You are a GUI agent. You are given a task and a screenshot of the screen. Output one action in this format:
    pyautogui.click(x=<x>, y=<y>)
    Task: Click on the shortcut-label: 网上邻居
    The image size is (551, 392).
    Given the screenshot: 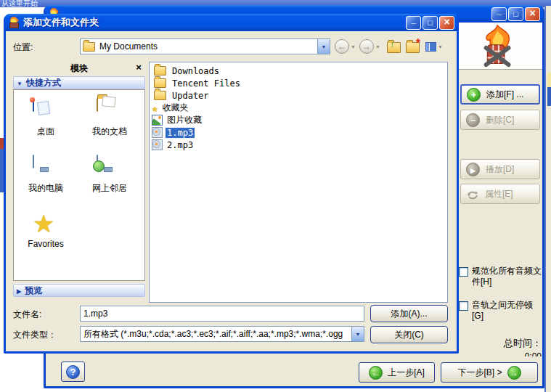 What is the action you would take?
    pyautogui.click(x=110, y=189)
    